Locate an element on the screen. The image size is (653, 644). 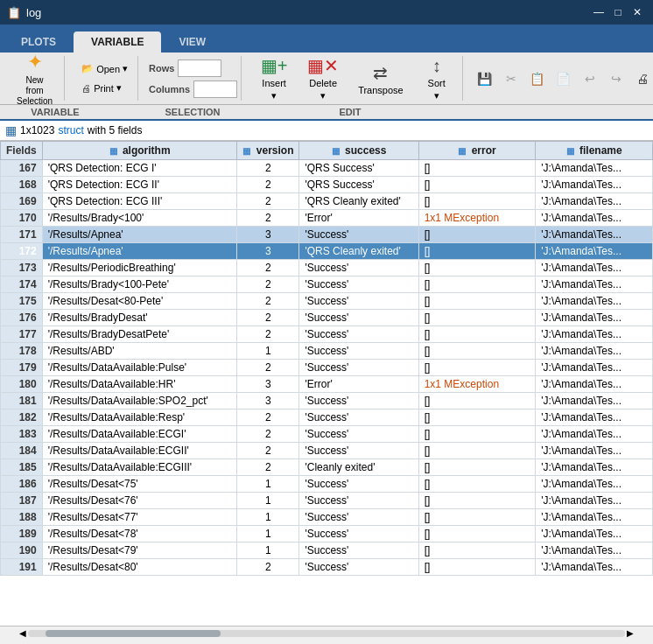
row-num: 186 is located at coordinates (22, 485).